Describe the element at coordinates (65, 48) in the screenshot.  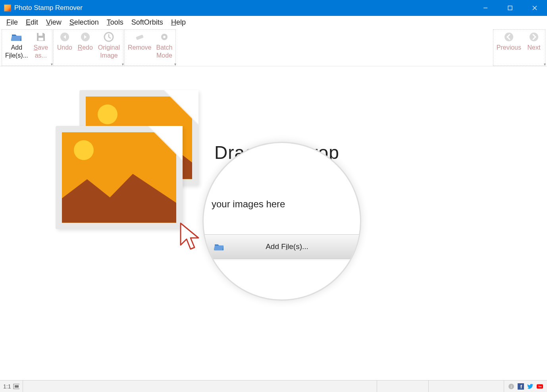
I see `undo-label: Undo` at that location.